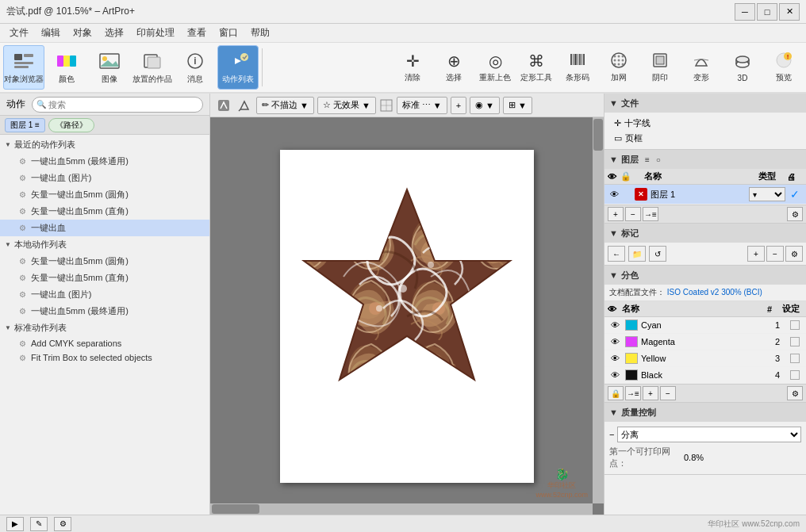 Image resolution: width=806 pixels, height=532 pixels. Describe the element at coordinates (794, 254) in the screenshot. I see `marks-settings-button: ⚙` at that location.